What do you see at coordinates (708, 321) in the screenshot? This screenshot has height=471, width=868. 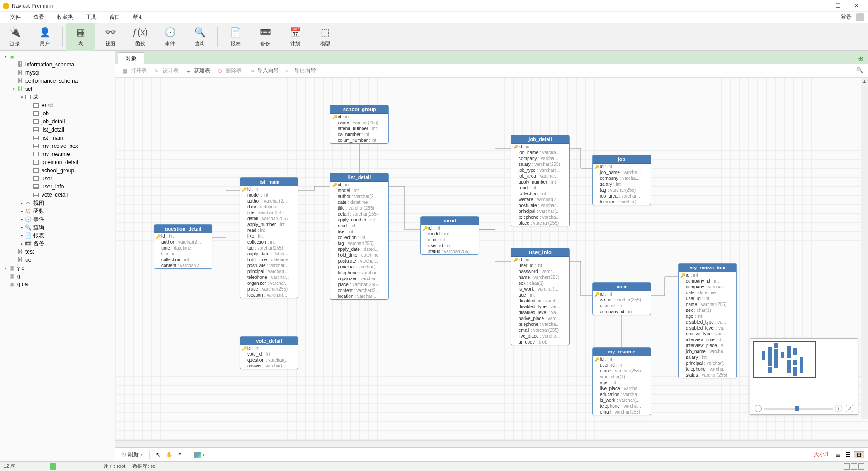 I see `erd-table-my_recive_box: my_recive_box🔑id: intcompany_id: intcomp…` at bounding box center [708, 321].